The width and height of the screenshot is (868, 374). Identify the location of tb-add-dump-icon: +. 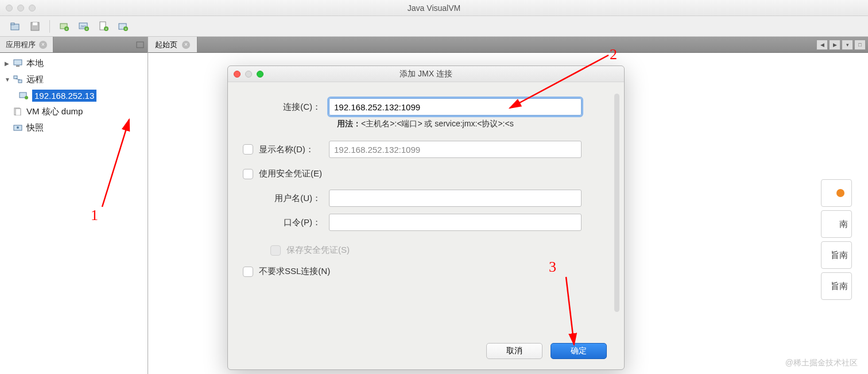
(103, 26).